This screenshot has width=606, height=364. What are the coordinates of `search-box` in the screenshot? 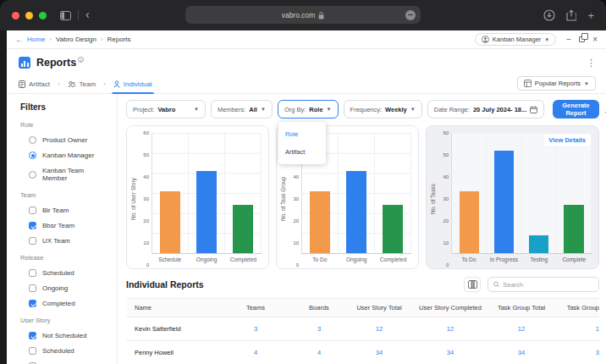 It's located at (543, 284).